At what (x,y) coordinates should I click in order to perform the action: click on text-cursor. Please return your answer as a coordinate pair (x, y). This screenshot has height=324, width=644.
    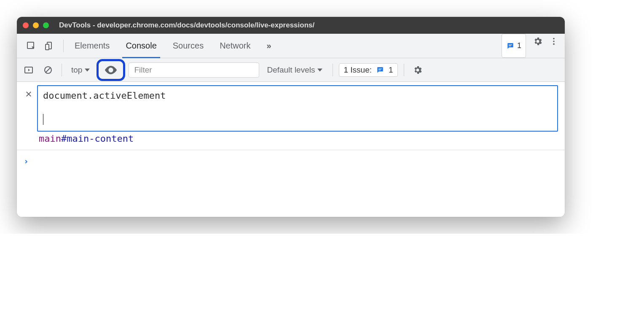
    Looking at the image, I should click on (43, 119).